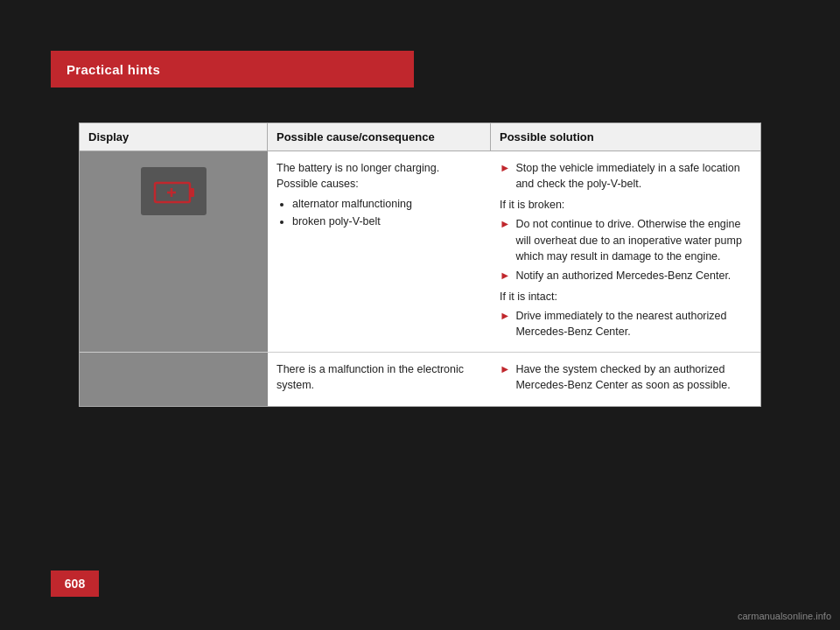 The height and width of the screenshot is (630, 840). Describe the element at coordinates (505, 369) in the screenshot. I see `arrow-icon-5: ►` at that location.